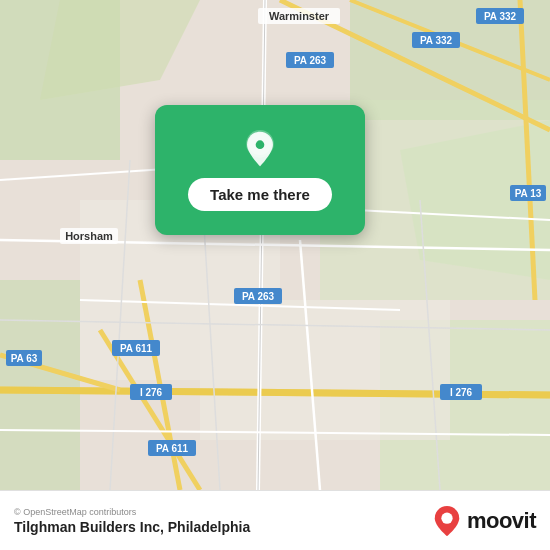 Image resolution: width=550 pixels, height=550 pixels. What do you see at coordinates (24, 358) in the screenshot?
I see `svg-text: PA 63` at bounding box center [24, 358].